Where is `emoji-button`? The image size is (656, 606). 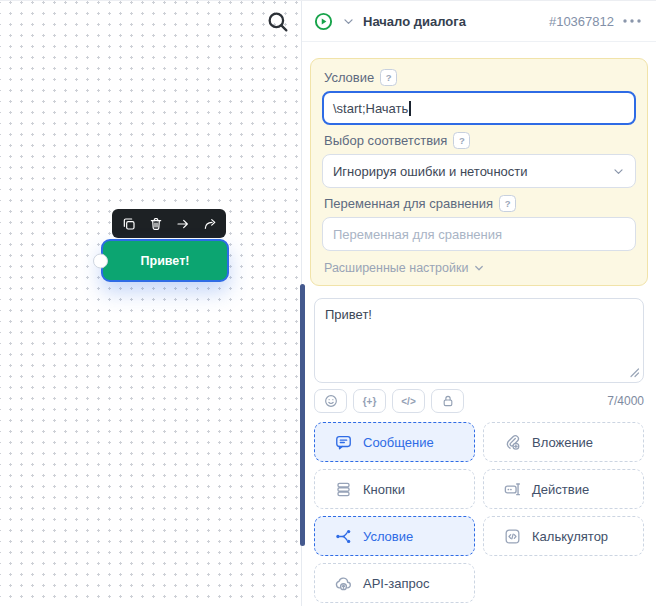 emoji-button is located at coordinates (330, 401).